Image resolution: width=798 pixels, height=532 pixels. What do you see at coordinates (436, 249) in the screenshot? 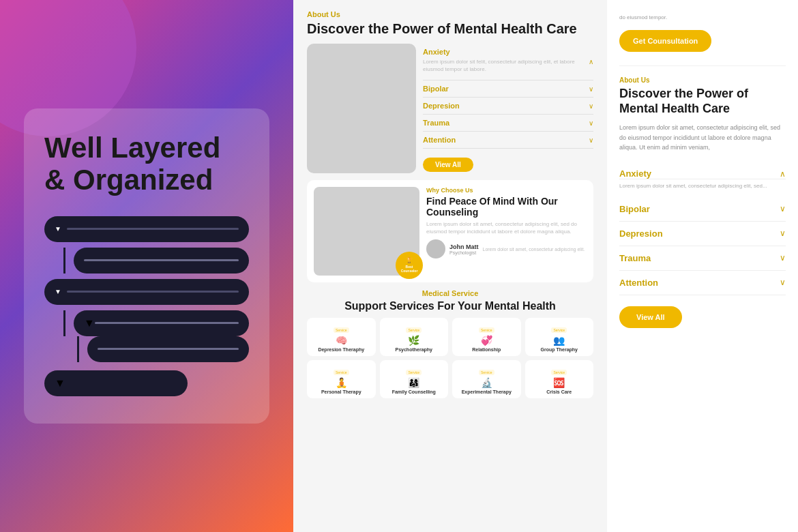
I see `avatar` at bounding box center [436, 249].